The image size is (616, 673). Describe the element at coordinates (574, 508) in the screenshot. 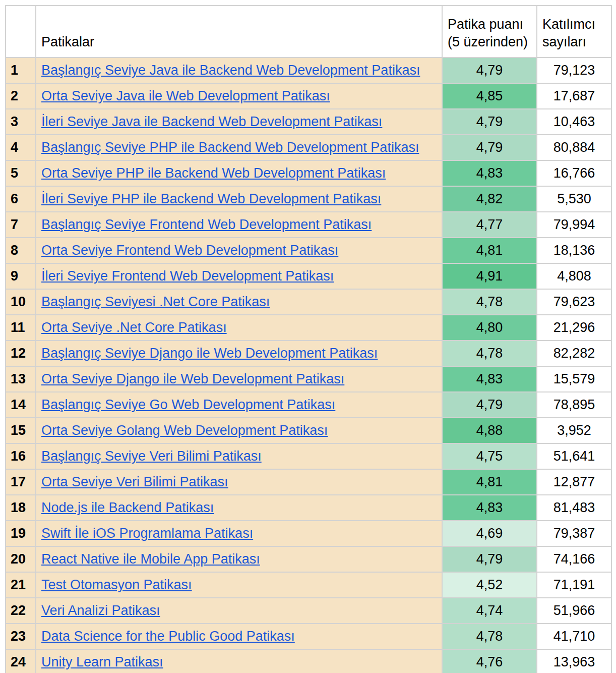

I see `participants-cell: 81,483` at that location.